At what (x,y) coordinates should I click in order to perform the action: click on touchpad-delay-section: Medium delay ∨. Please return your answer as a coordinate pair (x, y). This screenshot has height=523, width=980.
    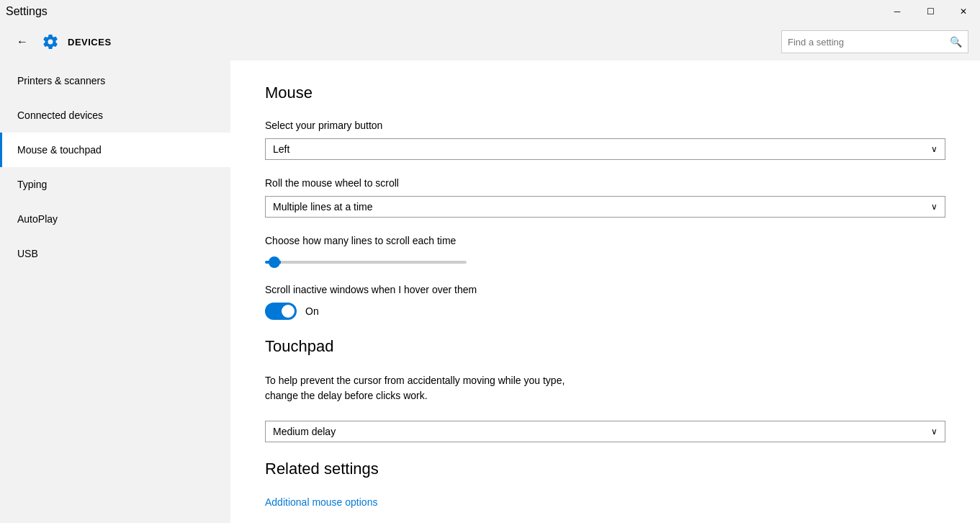
    Looking at the image, I should click on (605, 432).